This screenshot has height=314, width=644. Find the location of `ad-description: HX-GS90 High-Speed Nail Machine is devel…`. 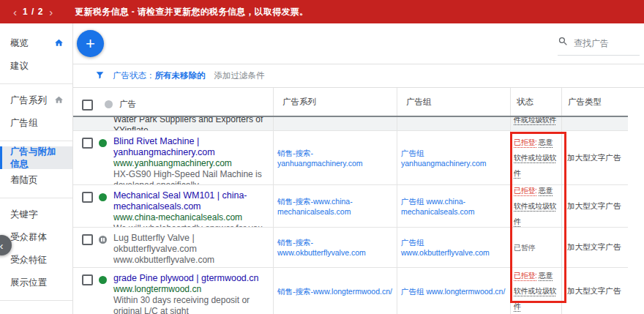

ad-description: HX-GS90 High-Speed Nail Machine is devel… is located at coordinates (191, 177).